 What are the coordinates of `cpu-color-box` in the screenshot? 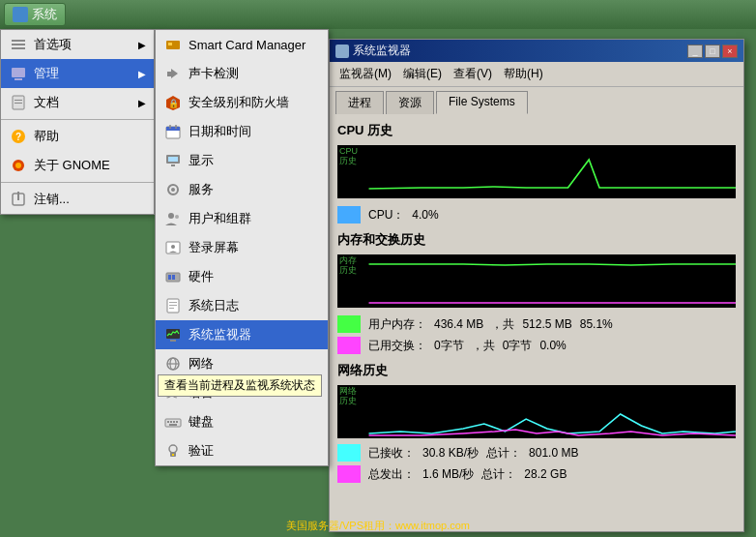 It's located at (349, 215).